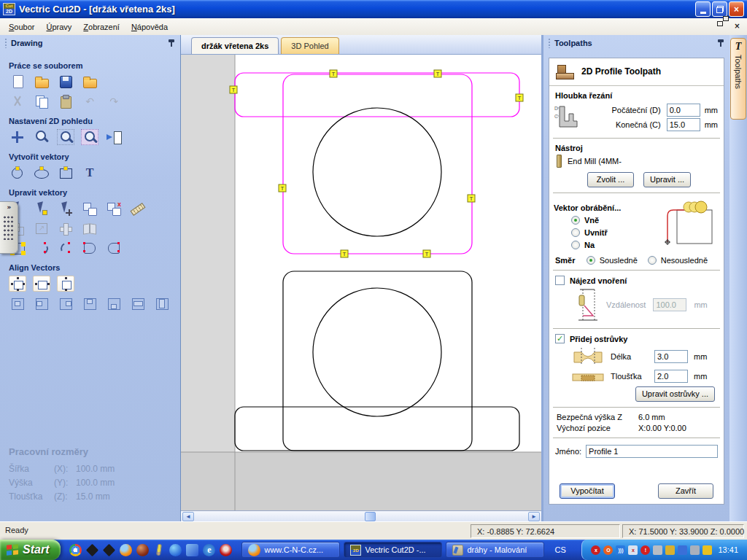 The height and width of the screenshot is (560, 747). Describe the element at coordinates (31, 550) in the screenshot. I see `start-button: Start` at that location.